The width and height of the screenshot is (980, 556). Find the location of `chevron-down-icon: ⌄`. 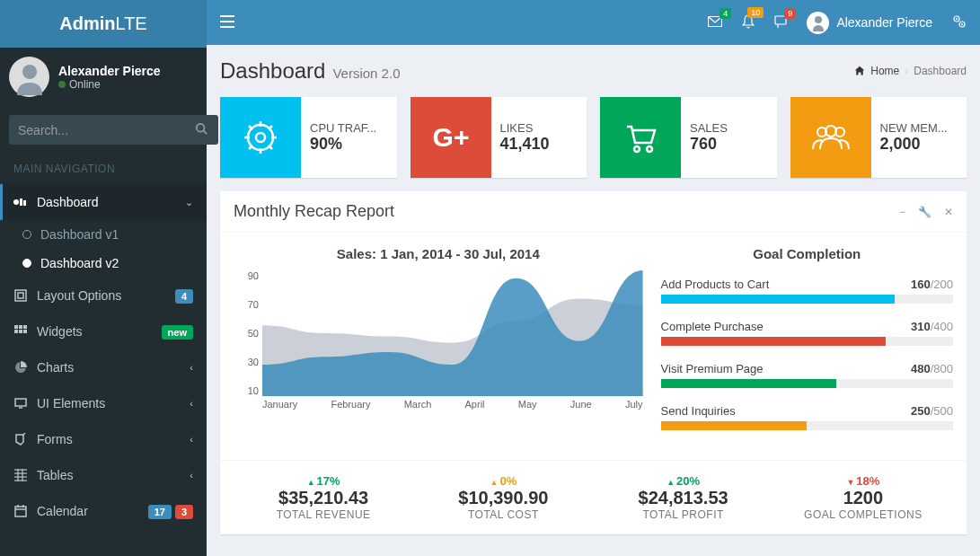

chevron-down-icon: ⌄ is located at coordinates (189, 203).